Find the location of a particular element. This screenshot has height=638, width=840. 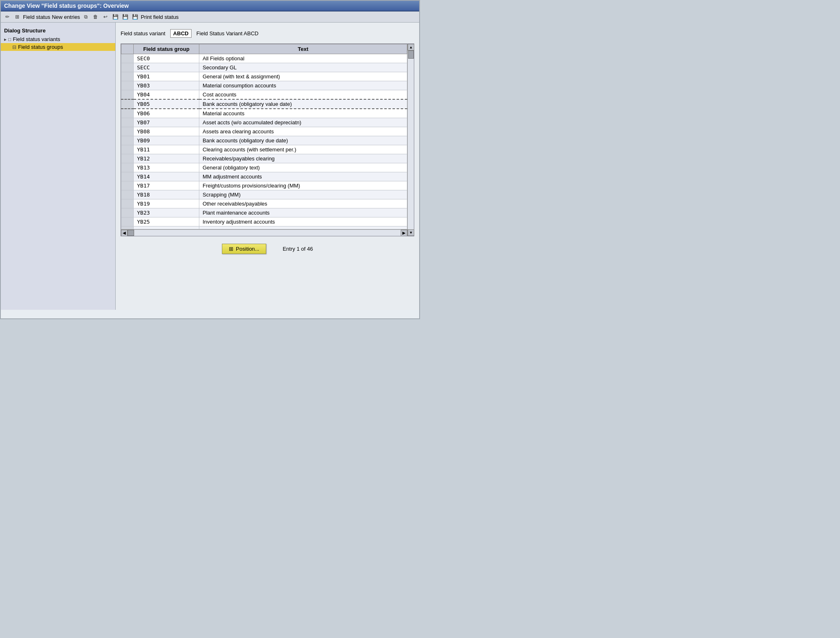

row-text: All Fields optional is located at coordinates (304, 59).